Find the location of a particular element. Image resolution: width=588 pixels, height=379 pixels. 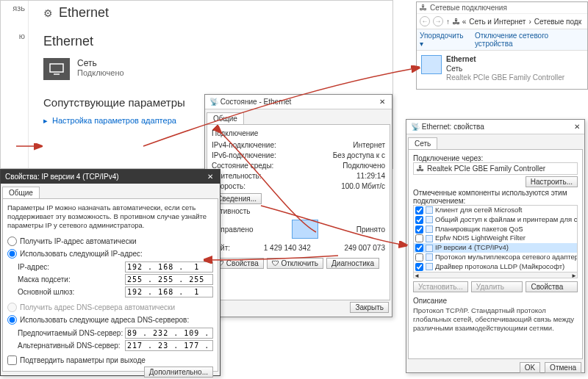

component-item: Протокол мультиплексора сетевого адаптер… is located at coordinates (495, 257).